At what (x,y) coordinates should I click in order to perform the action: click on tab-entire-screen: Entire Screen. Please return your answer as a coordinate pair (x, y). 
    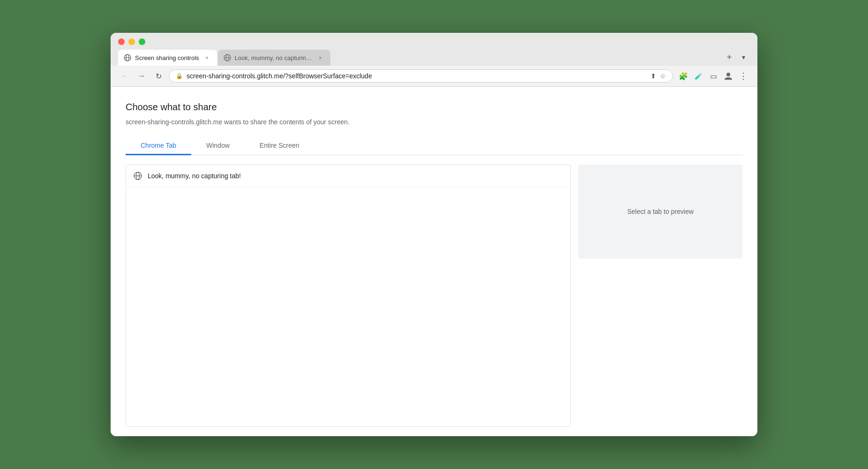
    Looking at the image, I should click on (279, 146).